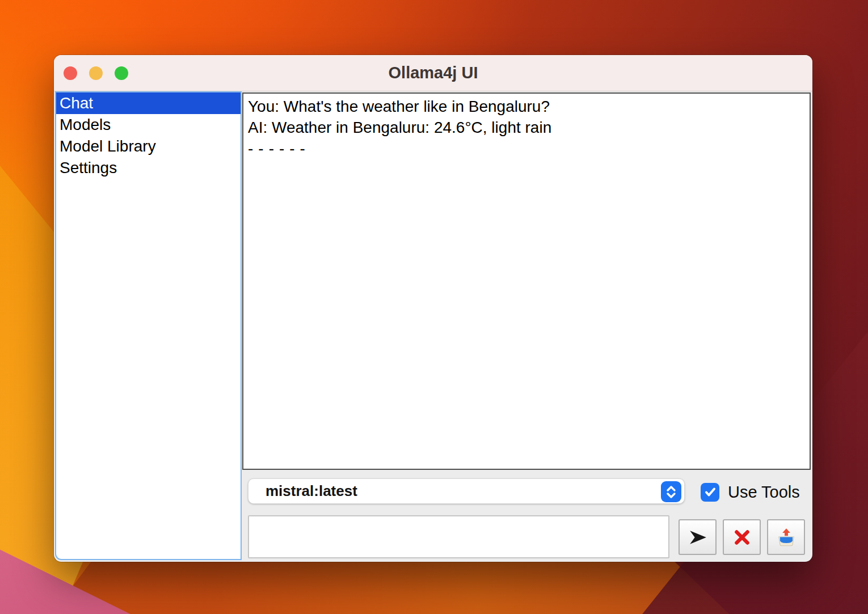  What do you see at coordinates (458, 537) in the screenshot?
I see `message-input` at bounding box center [458, 537].